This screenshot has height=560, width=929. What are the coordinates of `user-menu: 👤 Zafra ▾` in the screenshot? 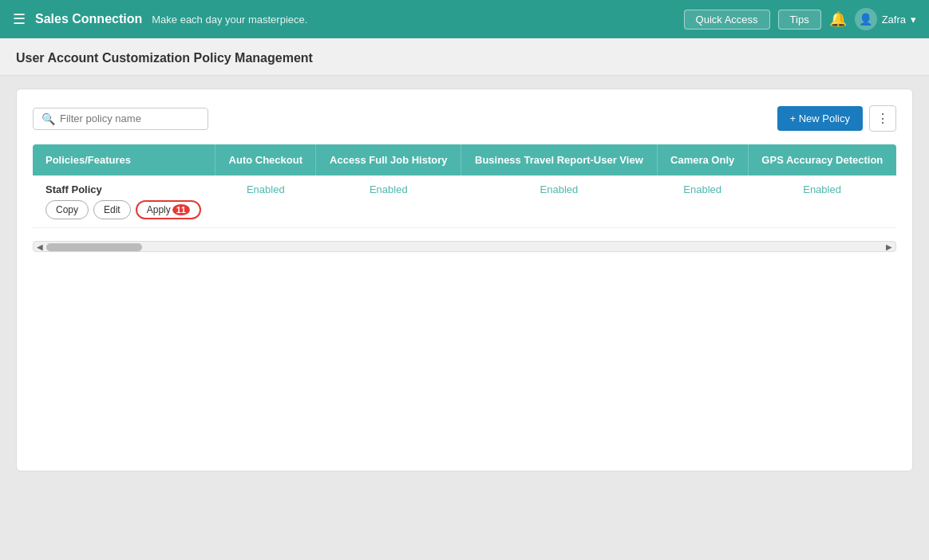 It's located at (886, 19).